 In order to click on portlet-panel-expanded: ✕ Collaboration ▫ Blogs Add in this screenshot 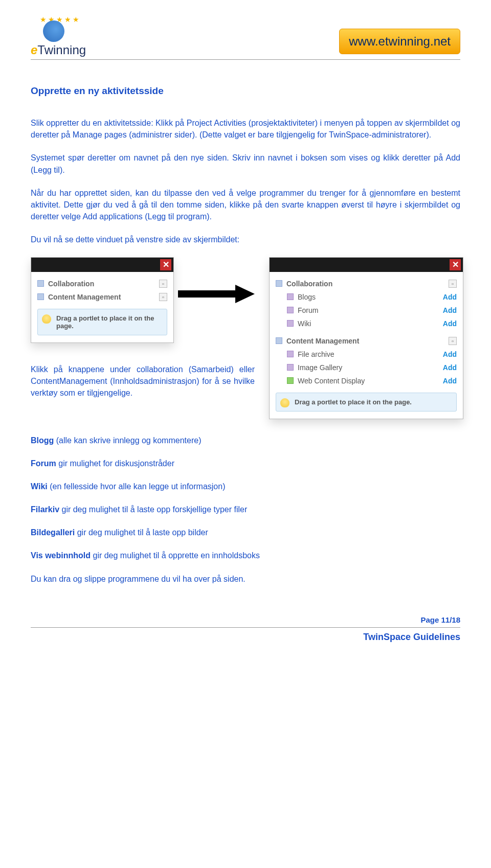, I will do `click(366, 338)`.